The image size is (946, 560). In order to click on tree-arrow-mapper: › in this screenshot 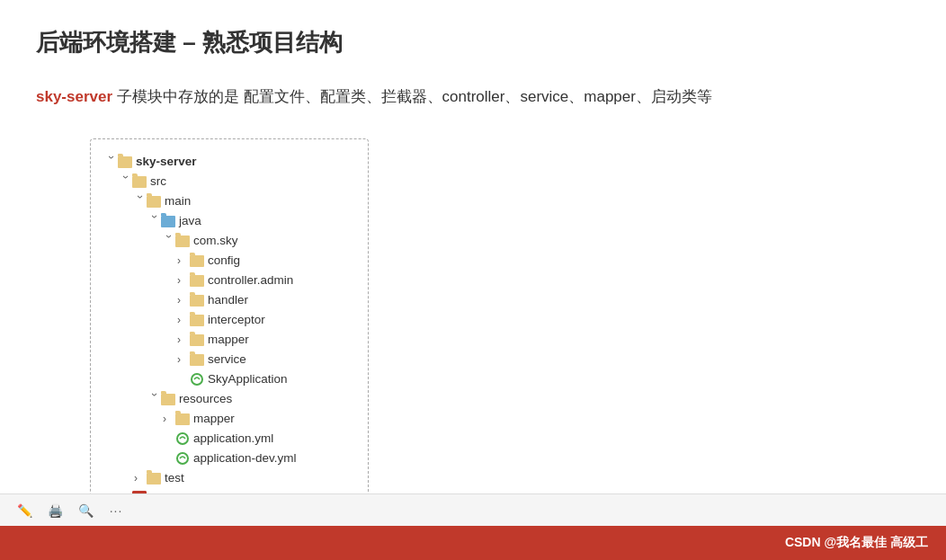, I will do `click(183, 340)`.